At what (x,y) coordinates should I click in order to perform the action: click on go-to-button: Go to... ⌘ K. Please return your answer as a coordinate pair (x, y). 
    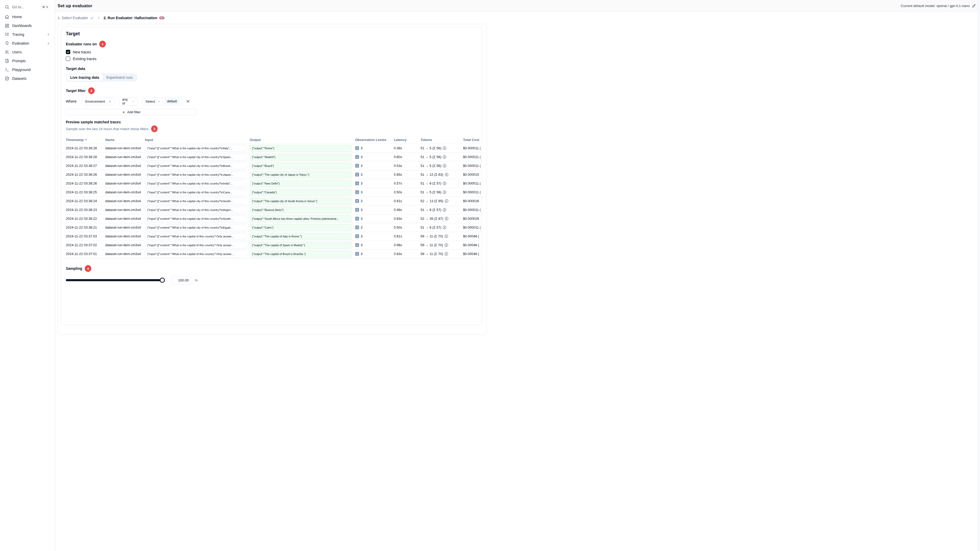
    Looking at the image, I should click on (27, 7).